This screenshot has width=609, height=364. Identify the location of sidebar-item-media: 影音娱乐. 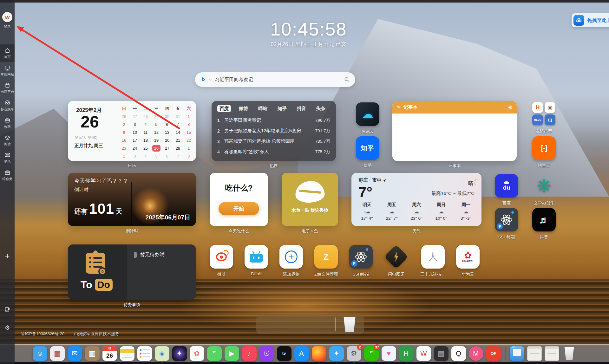
(7, 105).